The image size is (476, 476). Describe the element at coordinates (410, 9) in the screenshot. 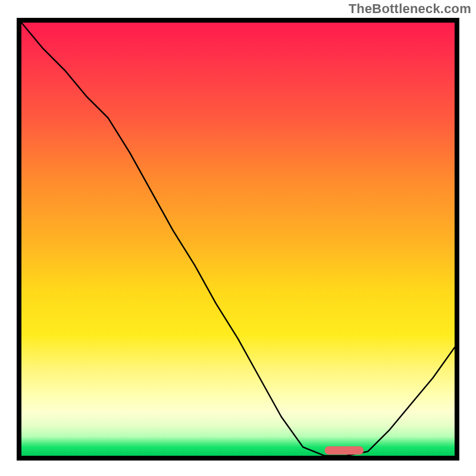

I see `watermark-text: TheBottleneck.com` at that location.